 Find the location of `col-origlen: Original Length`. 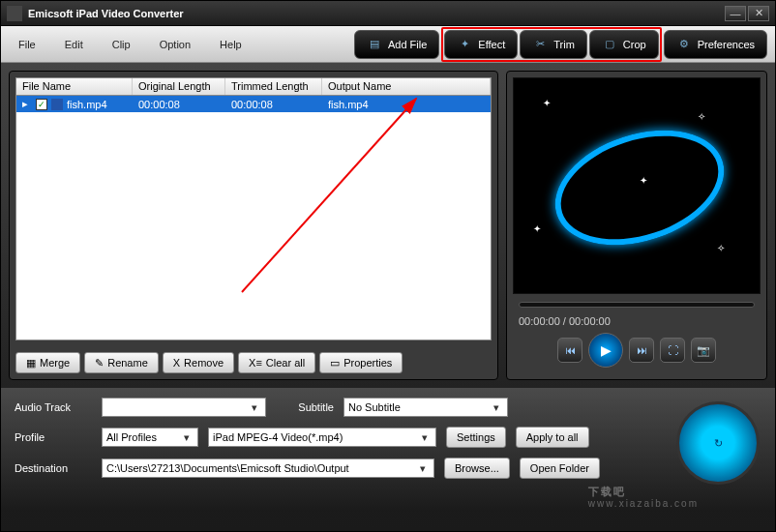

col-origlen: Original Length is located at coordinates (179, 87).